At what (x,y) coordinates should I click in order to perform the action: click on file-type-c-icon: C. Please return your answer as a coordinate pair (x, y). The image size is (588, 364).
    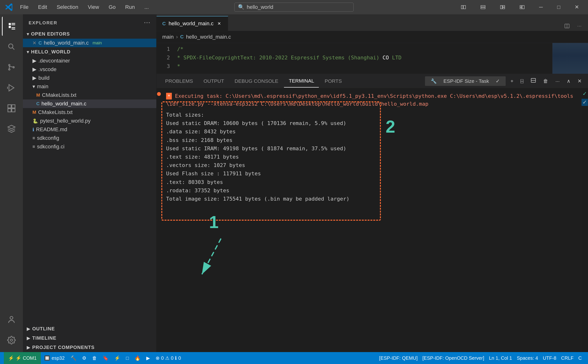
    Looking at the image, I should click on (40, 43).